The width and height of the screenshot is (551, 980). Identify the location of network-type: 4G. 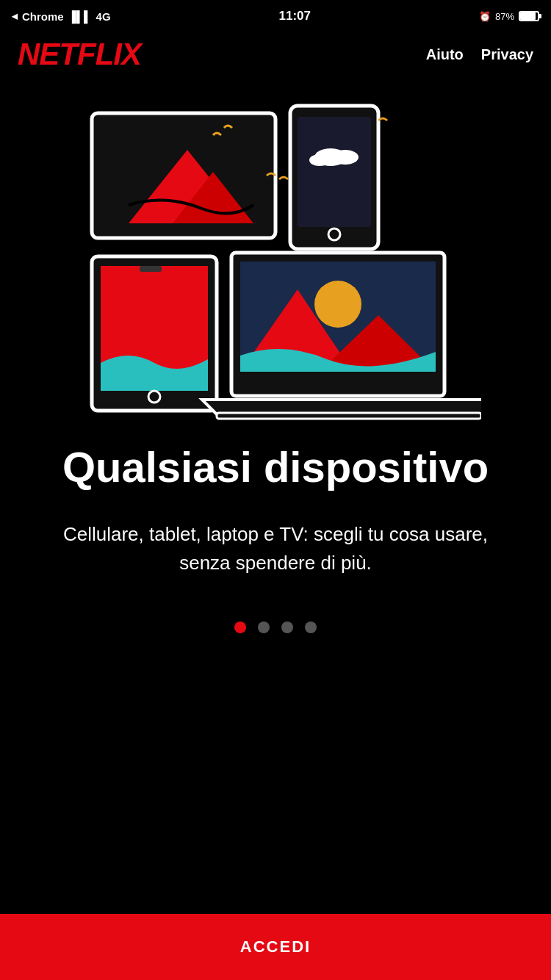
(104, 16).